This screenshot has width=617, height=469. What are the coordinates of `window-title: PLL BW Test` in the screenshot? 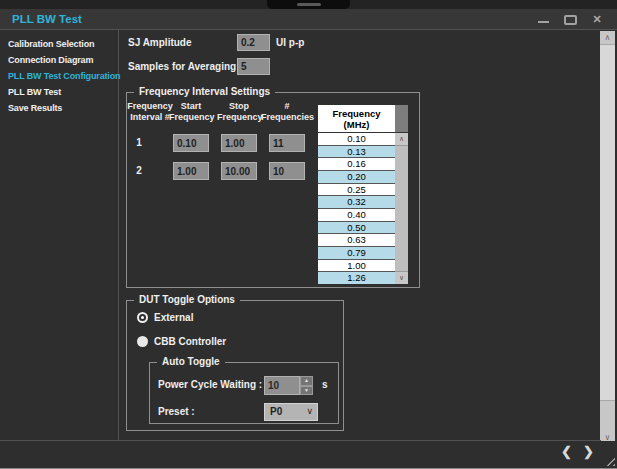 It's located at (47, 19).